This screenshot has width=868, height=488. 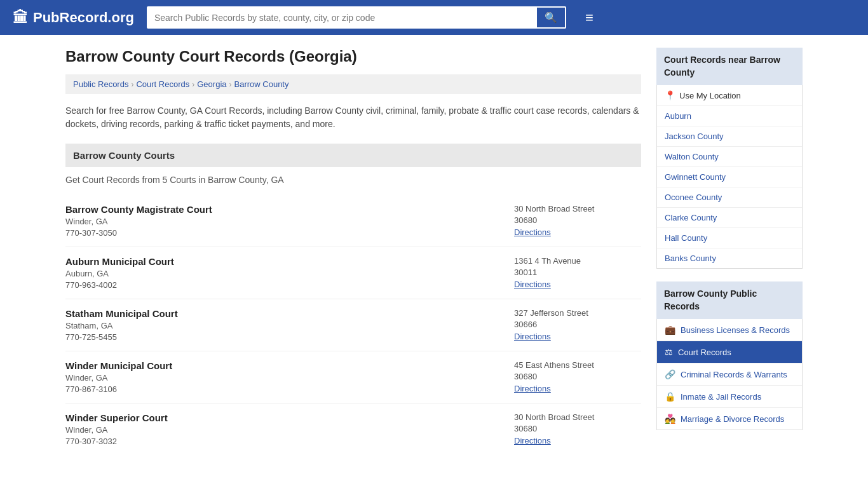 I want to click on court-right-3: 45 East Athens Street 30680 Directions, so click(x=578, y=377).